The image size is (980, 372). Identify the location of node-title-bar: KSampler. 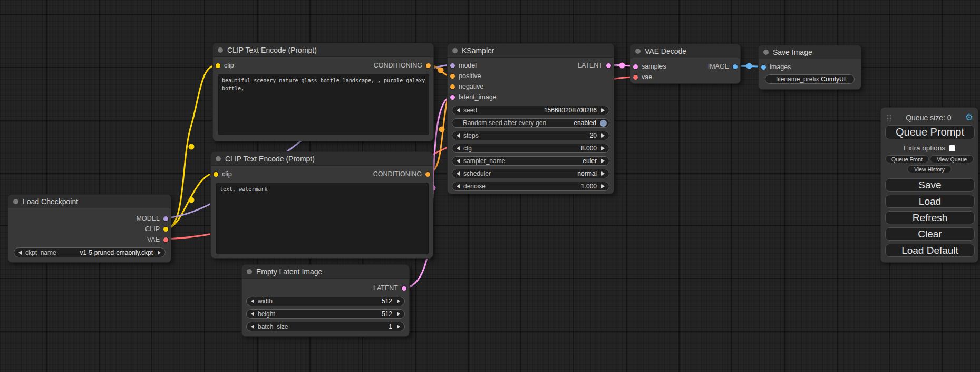
(530, 51).